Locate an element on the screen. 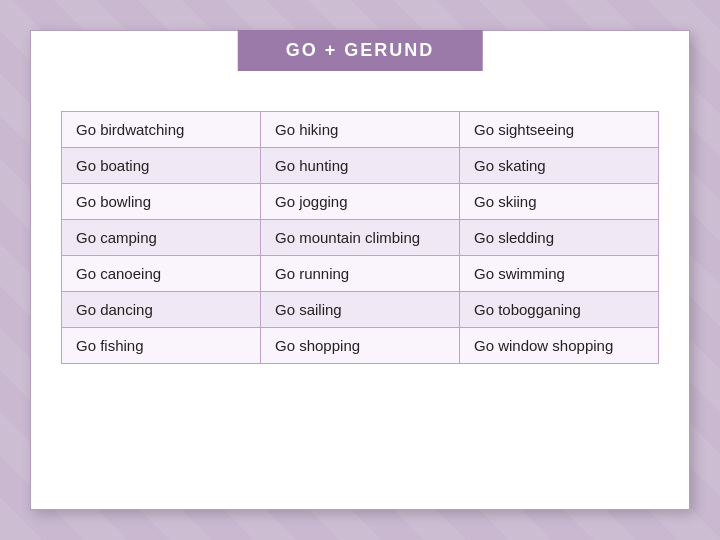  table-cell: Go shopping is located at coordinates (360, 346).